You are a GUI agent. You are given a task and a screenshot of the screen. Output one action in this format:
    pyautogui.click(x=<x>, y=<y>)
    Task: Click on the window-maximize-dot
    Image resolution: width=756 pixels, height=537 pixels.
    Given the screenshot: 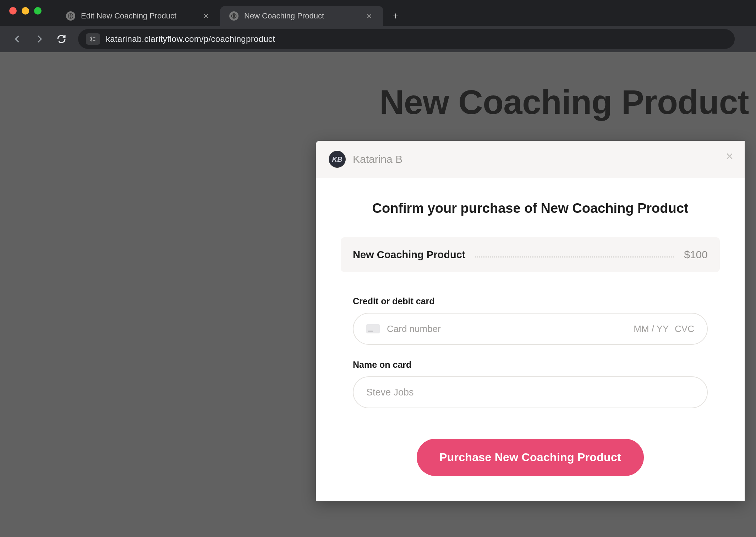 What is the action you would take?
    pyautogui.click(x=38, y=11)
    